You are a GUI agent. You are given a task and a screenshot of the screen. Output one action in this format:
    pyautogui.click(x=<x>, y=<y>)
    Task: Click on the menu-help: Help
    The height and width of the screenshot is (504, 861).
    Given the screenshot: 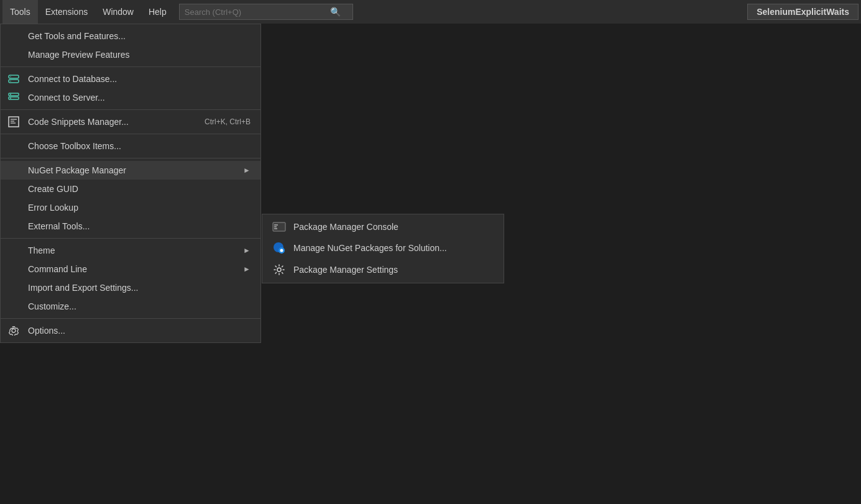 What is the action you would take?
    pyautogui.click(x=158, y=12)
    